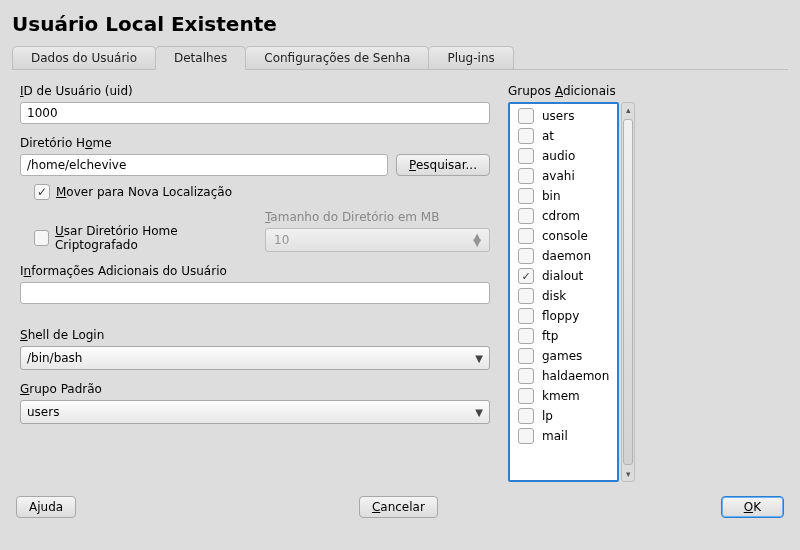 The image size is (800, 550). What do you see at coordinates (564, 156) in the screenshot?
I see `list-item: audio` at bounding box center [564, 156].